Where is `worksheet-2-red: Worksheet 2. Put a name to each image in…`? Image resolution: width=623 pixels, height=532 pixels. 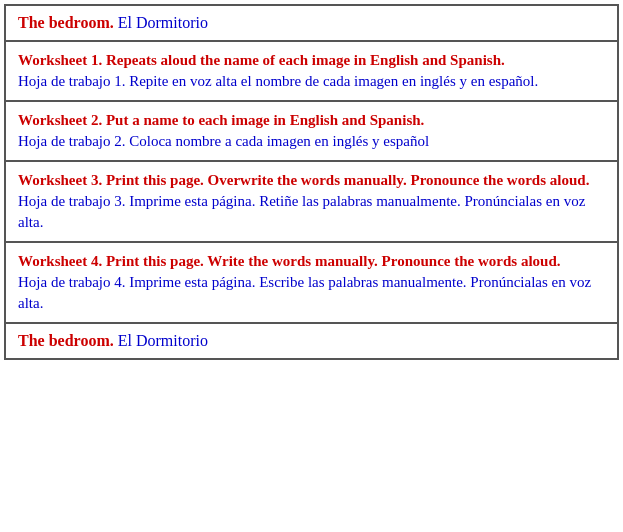
worksheet-2-red: Worksheet 2. Put a name to each image in… is located at coordinates (312, 120).